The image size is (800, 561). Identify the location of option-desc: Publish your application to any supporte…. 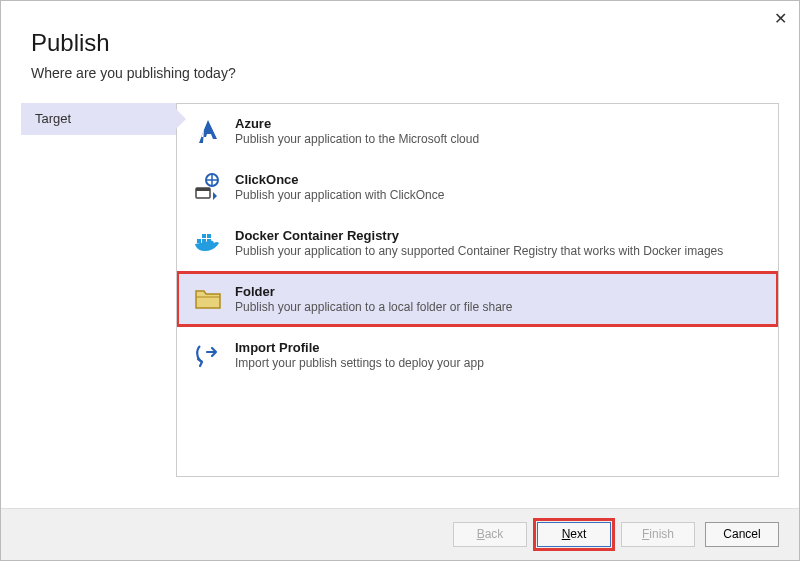
(500, 251).